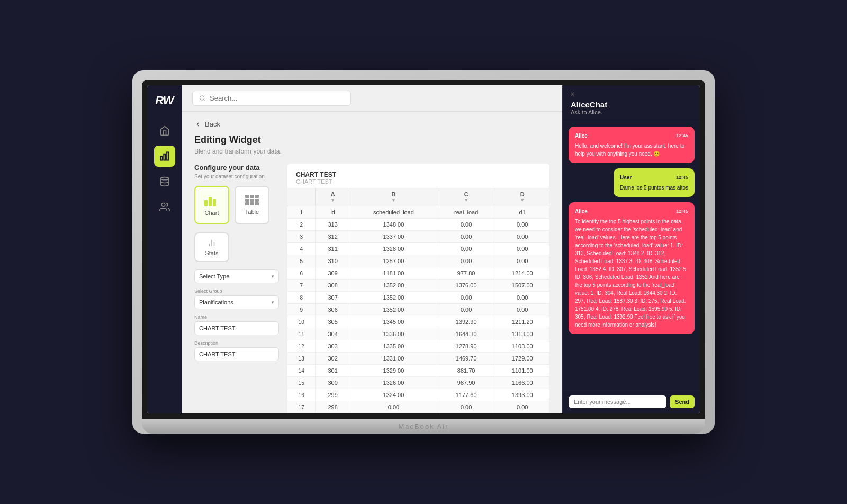 The height and width of the screenshot is (504, 847). Describe the element at coordinates (212, 243) in the screenshot. I see `stats-icon` at that location.